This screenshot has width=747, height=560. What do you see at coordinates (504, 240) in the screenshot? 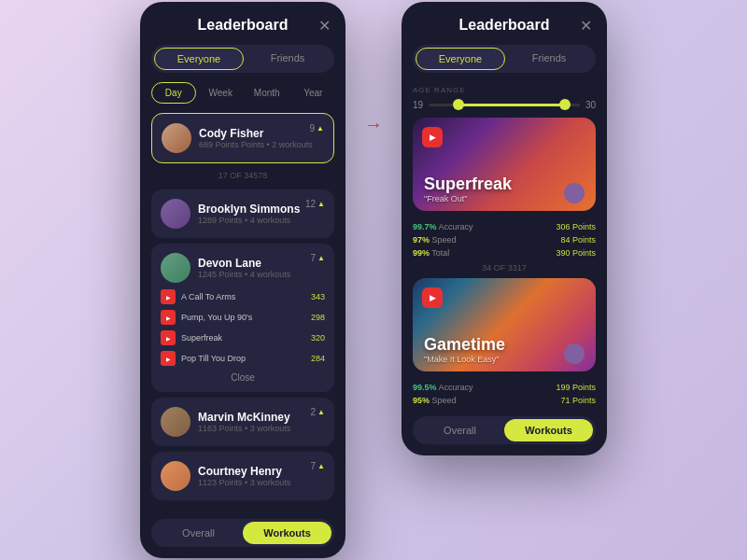
I see `stat-row: 97% Speed 84 Points` at bounding box center [504, 240].